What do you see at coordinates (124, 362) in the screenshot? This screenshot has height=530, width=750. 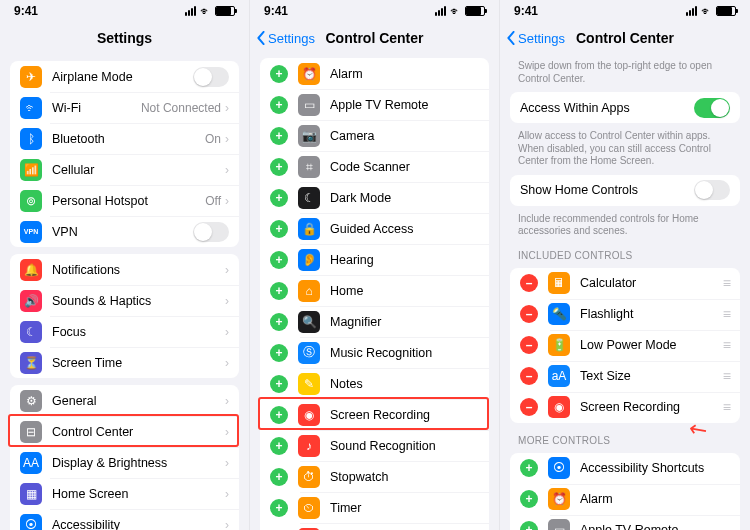 I see `settings-row: ⏳ Screen Time ›` at bounding box center [124, 362].